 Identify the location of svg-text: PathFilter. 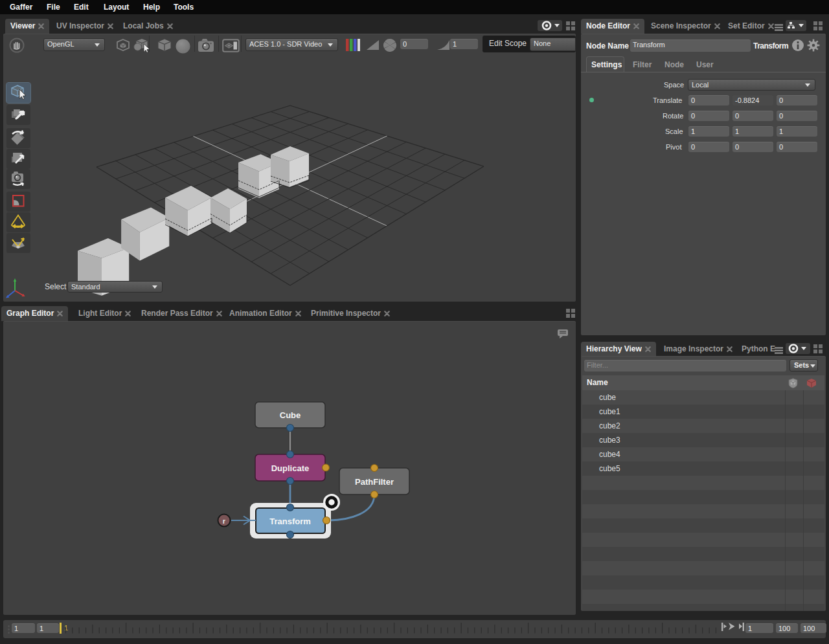
(374, 482).